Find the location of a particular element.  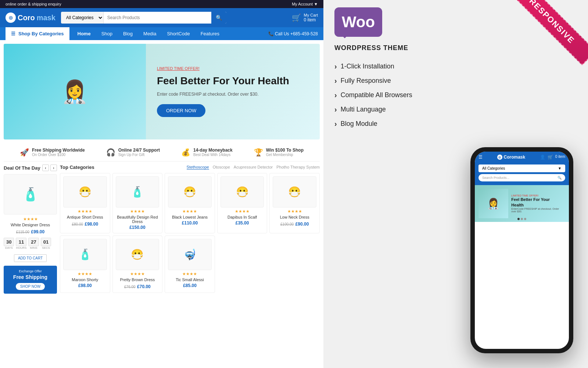

phone-hero-text: LIMITED TIME OFFER! Feel Better For Your… is located at coordinates (537, 204).